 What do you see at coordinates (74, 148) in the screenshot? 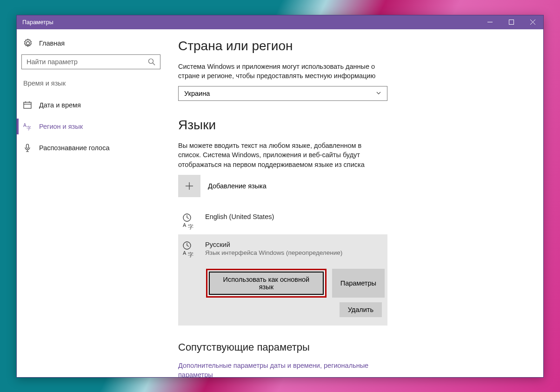
I see `sidebar-item-label: Распознавание голоса` at bounding box center [74, 148].